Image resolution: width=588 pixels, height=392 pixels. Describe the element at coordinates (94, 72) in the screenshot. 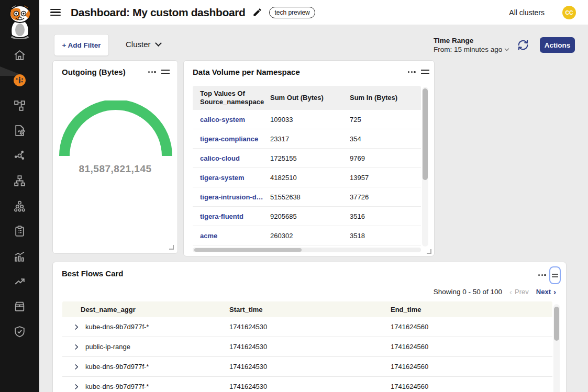

I see `card-title: Outgoing (Bytes)` at that location.